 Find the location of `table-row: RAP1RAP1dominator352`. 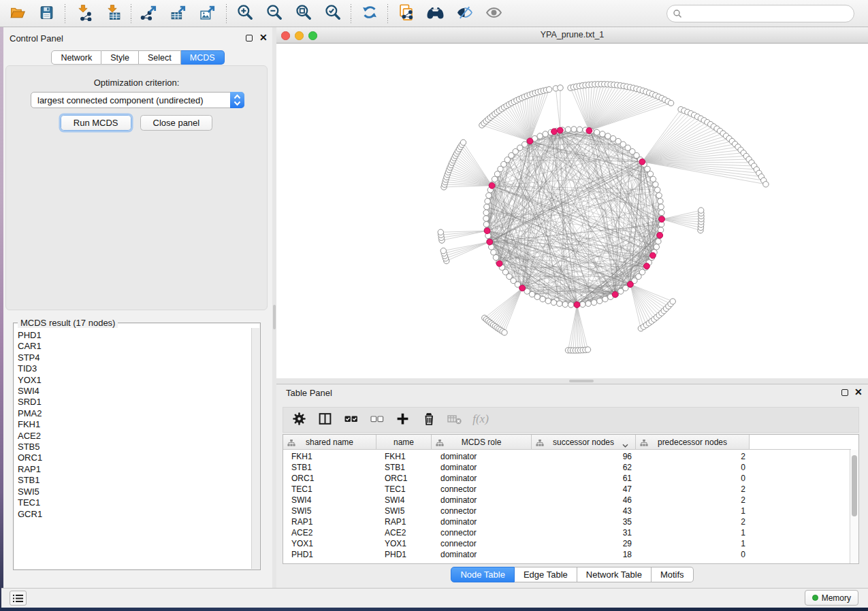

table-row: RAP1RAP1dominator352 is located at coordinates (567, 522).